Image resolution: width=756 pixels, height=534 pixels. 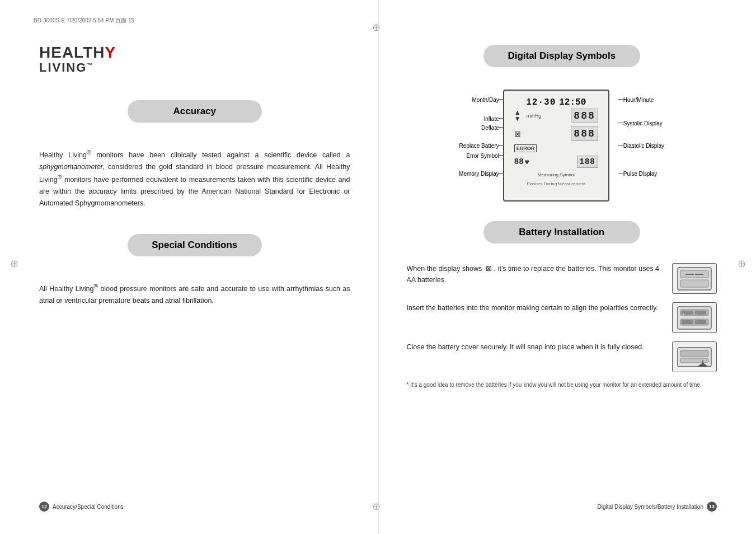 I want to click on lcd-memory-row: 88 ♥ 188, so click(x=556, y=162).